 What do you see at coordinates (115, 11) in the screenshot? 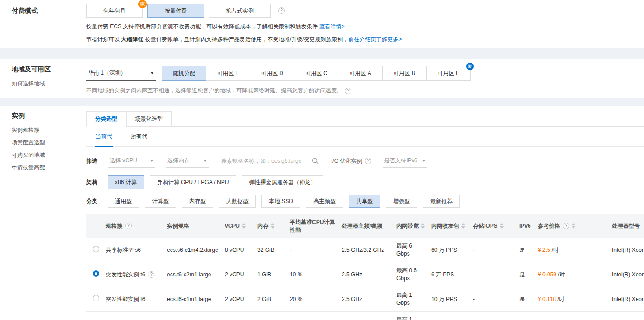
I see `pay-option-label: 包年包月` at bounding box center [115, 11].